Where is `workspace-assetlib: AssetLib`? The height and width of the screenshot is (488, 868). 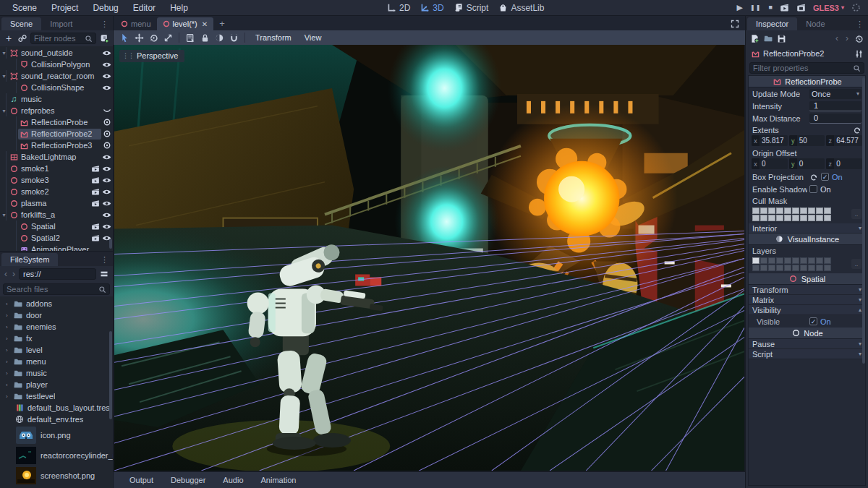
workspace-assetlib: AssetLib is located at coordinates (521, 8).